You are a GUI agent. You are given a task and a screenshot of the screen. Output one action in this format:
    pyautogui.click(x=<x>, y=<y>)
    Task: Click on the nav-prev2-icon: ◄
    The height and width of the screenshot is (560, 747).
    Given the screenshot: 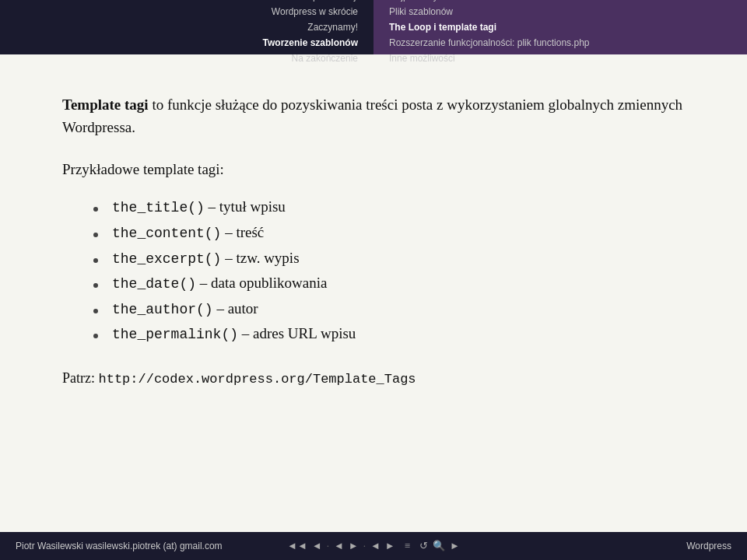 What is the action you would take?
    pyautogui.click(x=339, y=546)
    